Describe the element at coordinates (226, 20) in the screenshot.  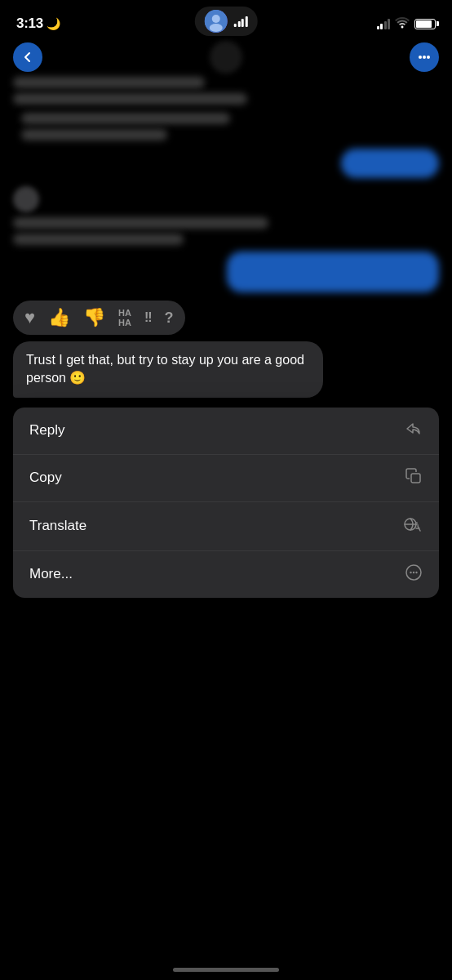
I see `status-bar: 3:13 🌙` at that location.